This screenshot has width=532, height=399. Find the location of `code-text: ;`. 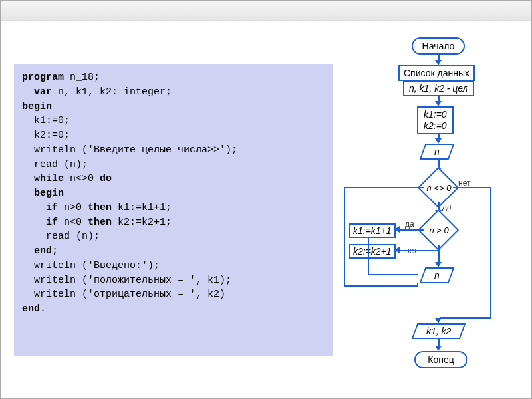

code-text: ; is located at coordinates (55, 251).